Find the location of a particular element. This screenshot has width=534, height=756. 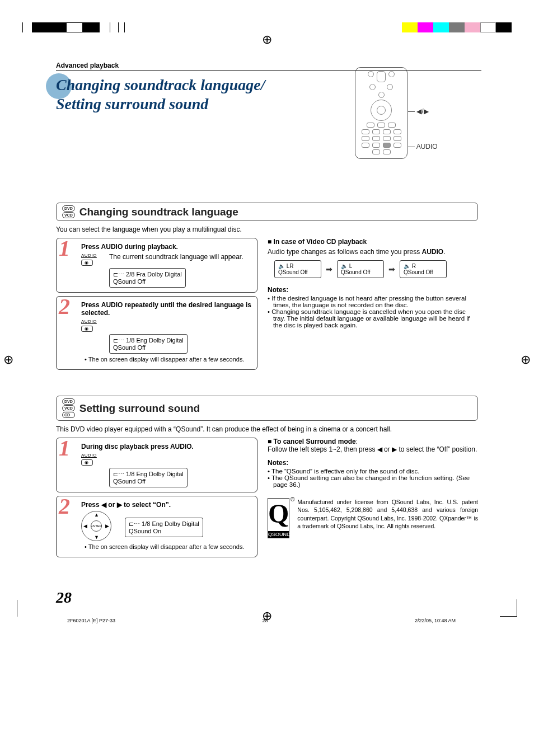

title-line2: Setting surround sound is located at coordinates (132, 104).